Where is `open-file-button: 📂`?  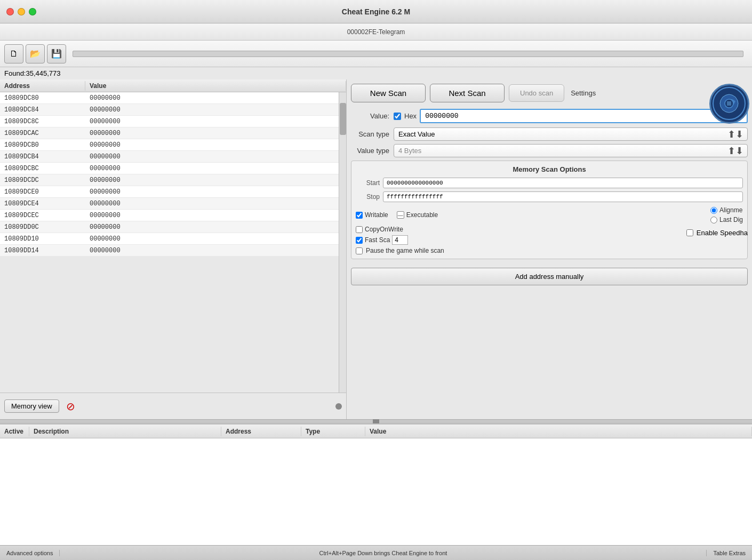 open-file-button: 📂 is located at coordinates (35, 54).